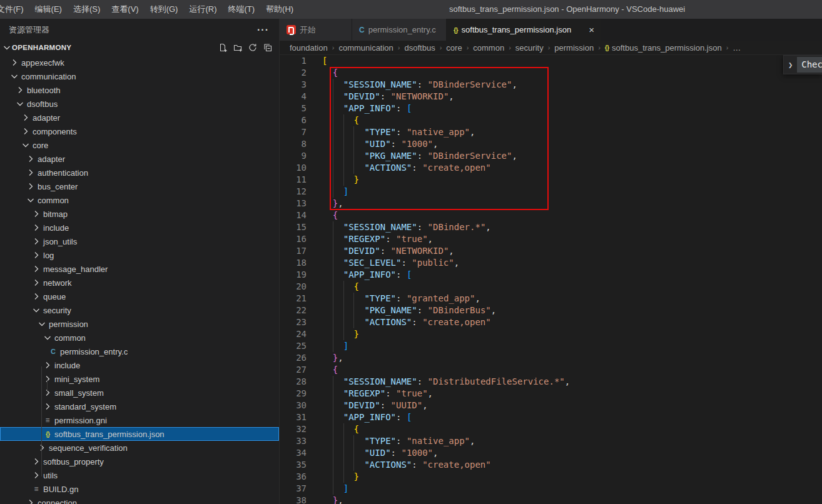 The width and height of the screenshot is (822, 504). What do you see at coordinates (803, 65) in the screenshot?
I see `checklist-flyout: ❯ Checkl` at bounding box center [803, 65].